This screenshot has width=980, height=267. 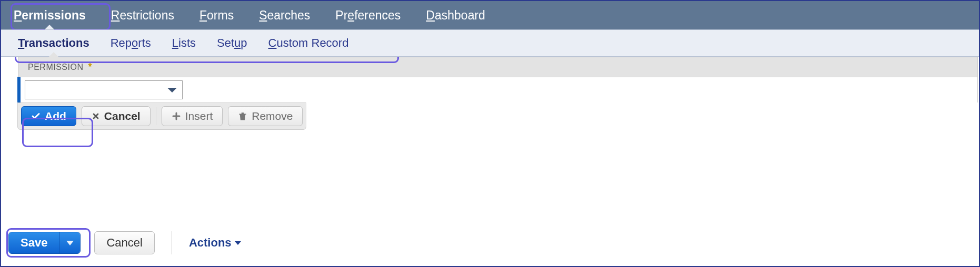 I want to click on row-action-bar: Add Cancel Insert Remove, so click(x=162, y=116).